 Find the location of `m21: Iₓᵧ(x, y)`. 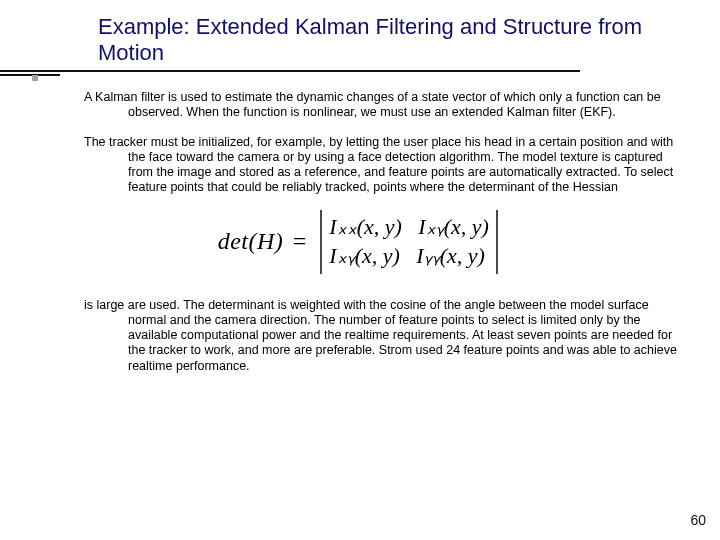

m21: Iₓᵧ(x, y) is located at coordinates (364, 256).